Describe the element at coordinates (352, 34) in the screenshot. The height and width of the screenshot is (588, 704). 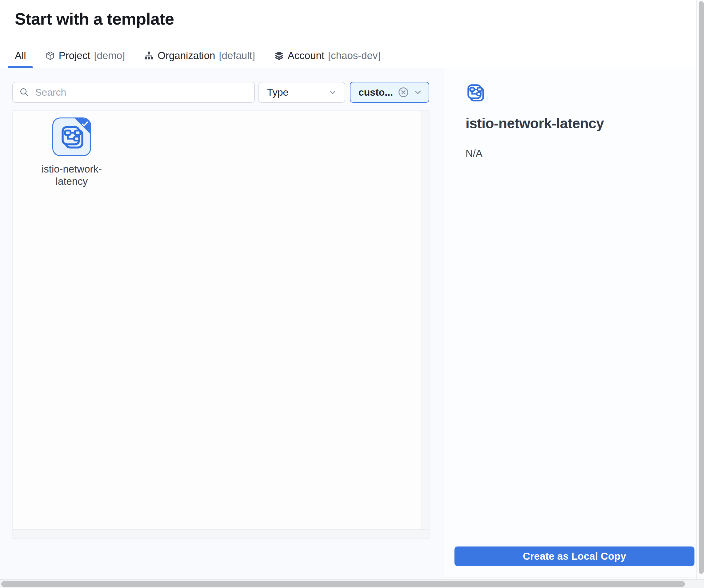
I see `dialog-header: Start with a template All Project [demo]` at that location.